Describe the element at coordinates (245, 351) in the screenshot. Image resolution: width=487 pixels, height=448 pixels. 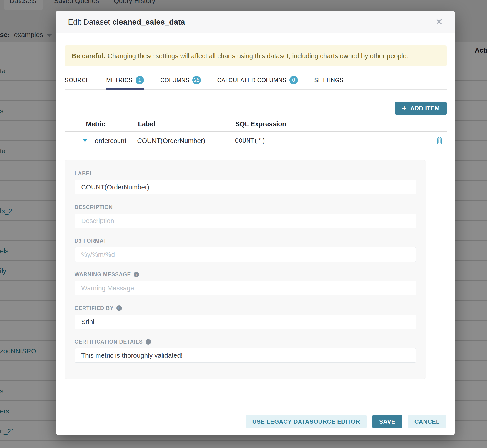
I see `field-certification-details: CERTIFICATION DETAILS i` at that location.